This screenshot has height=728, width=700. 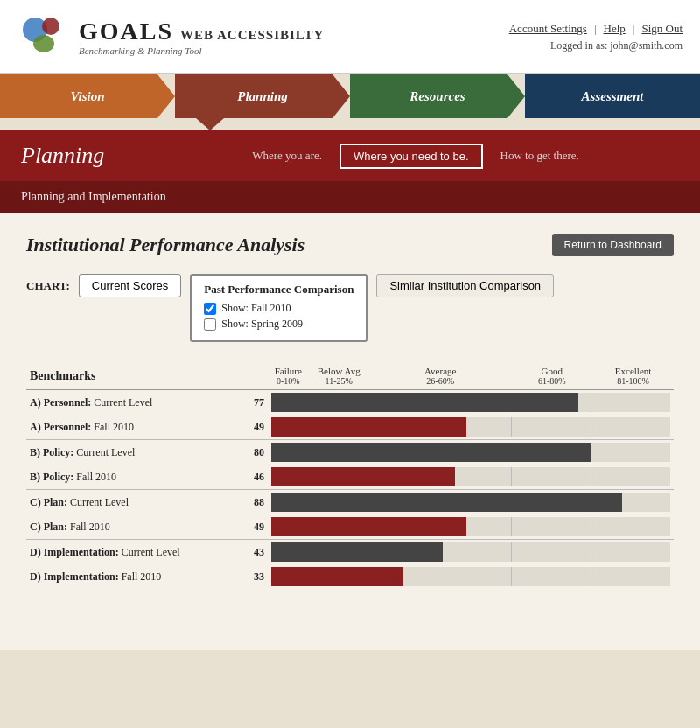 I want to click on logo-sub2: Benchmarking & Planning Tool, so click(x=201, y=51).